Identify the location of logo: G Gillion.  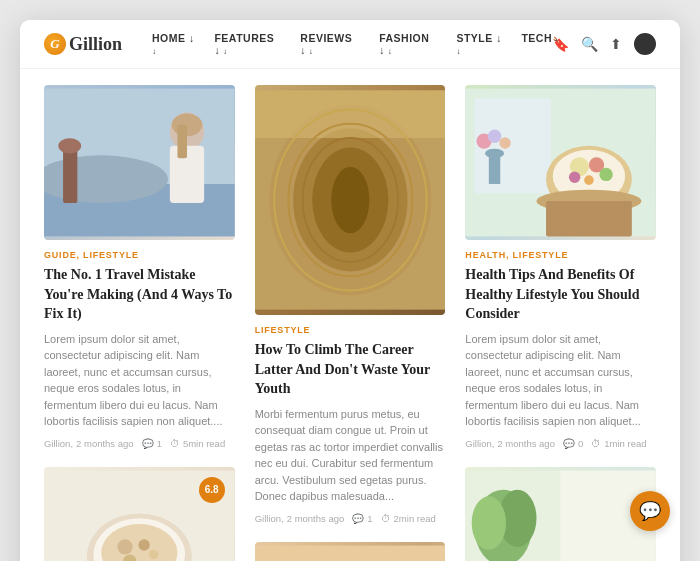
(83, 44).